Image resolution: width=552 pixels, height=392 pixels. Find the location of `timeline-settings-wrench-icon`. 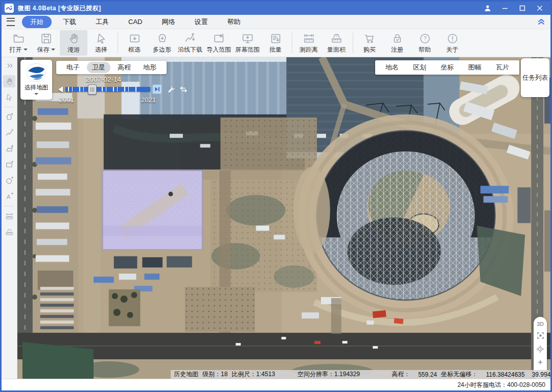

timeline-settings-wrench-icon is located at coordinates (172, 90).